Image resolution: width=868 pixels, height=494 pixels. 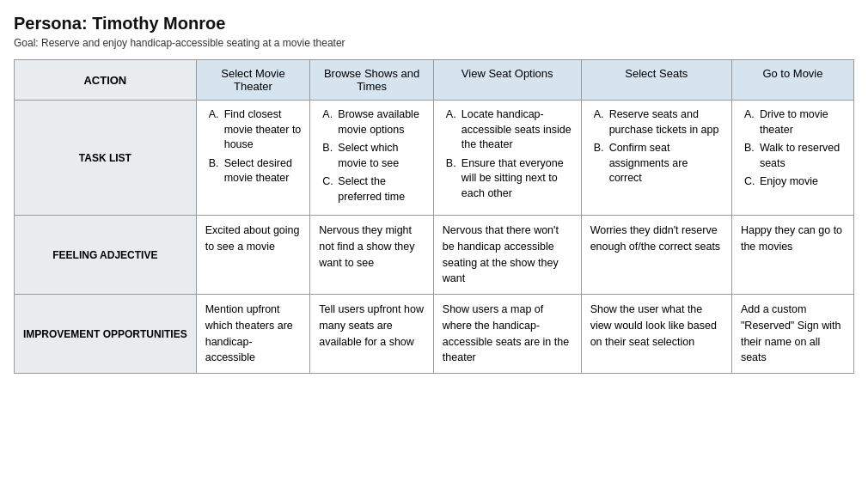 I want to click on task-list-cell-select-seats: A.Reserve seats and purchase tickets in …, so click(x=657, y=158).